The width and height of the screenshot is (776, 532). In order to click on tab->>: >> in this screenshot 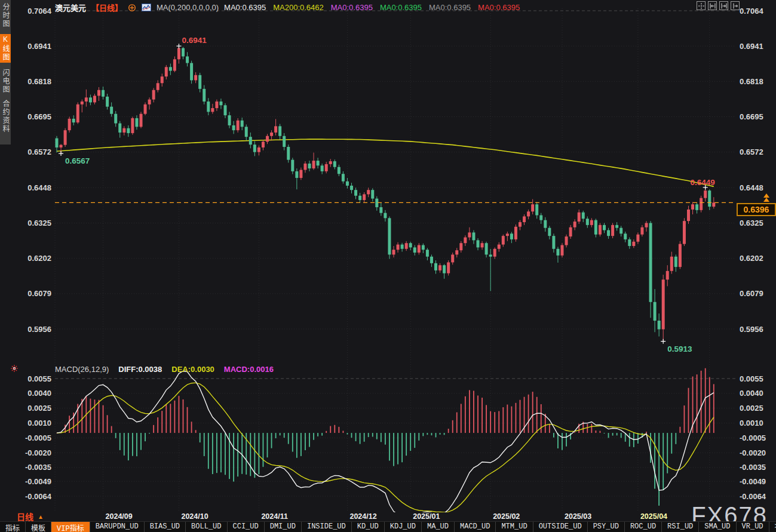, I will do `click(773, 527)`.